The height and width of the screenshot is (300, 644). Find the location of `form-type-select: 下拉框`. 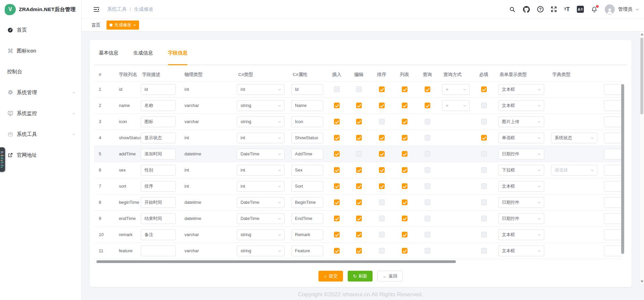

form-type-select: 下拉框 is located at coordinates (521, 170).